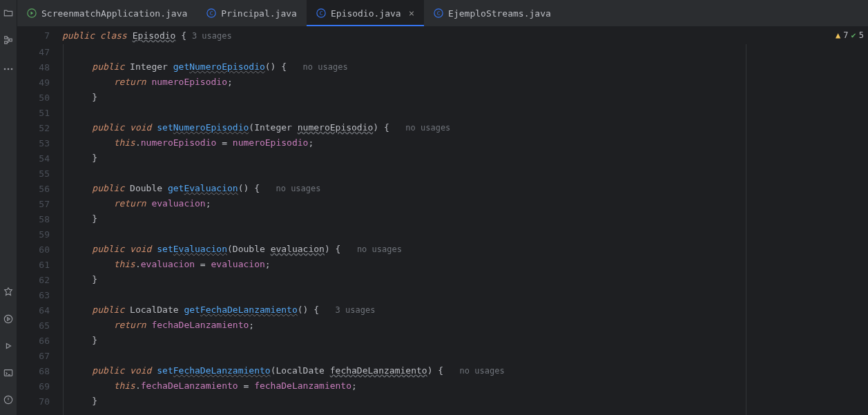  Describe the element at coordinates (251, 13) in the screenshot. I see `tab-principal: C Principal.java` at that location.